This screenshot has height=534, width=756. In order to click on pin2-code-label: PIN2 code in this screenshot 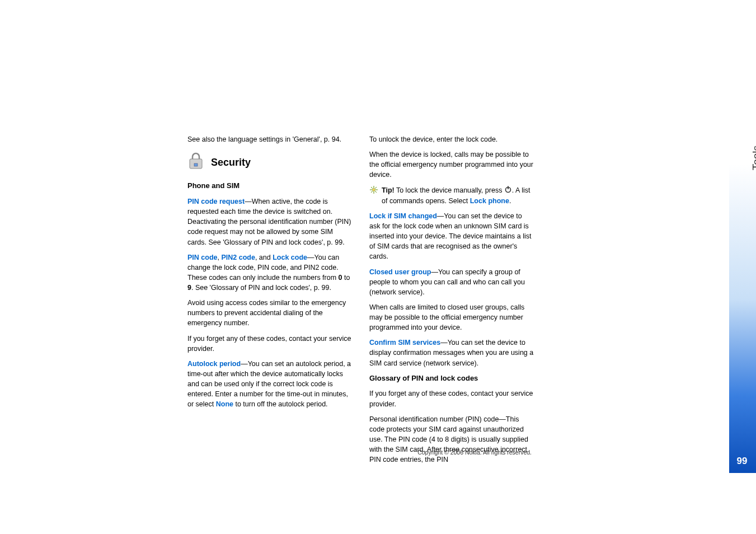, I will do `click(238, 257)`.